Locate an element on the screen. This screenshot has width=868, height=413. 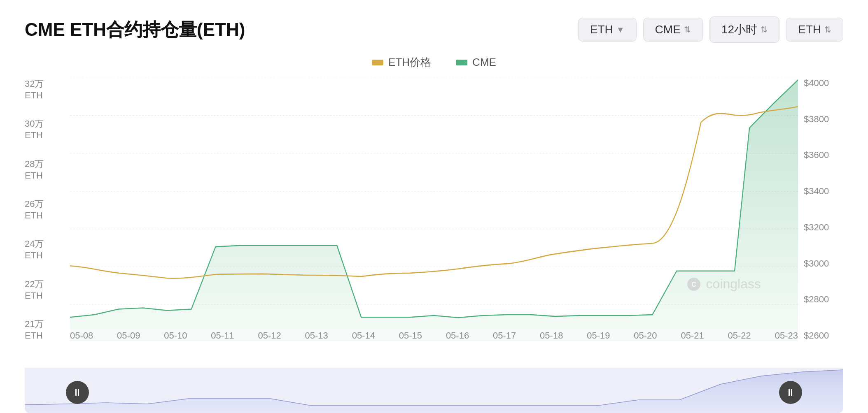
x-label-10: 05-18 is located at coordinates (551, 336).